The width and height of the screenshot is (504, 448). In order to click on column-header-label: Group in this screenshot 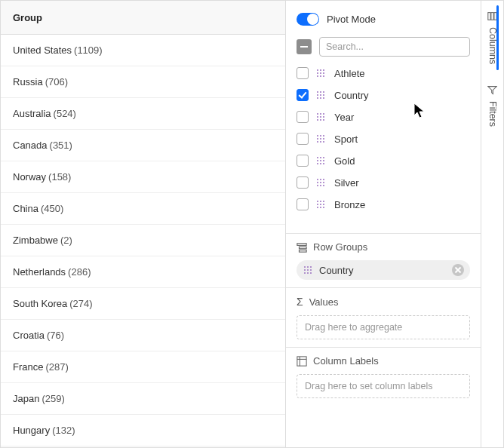, I will do `click(27, 18)`.